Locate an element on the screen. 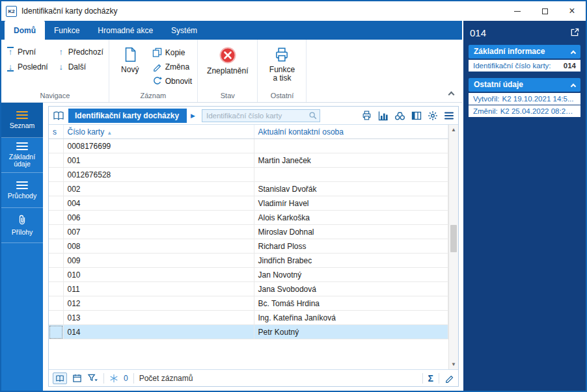 The image size is (587, 392). card-number-cell: 007 is located at coordinates (159, 232).